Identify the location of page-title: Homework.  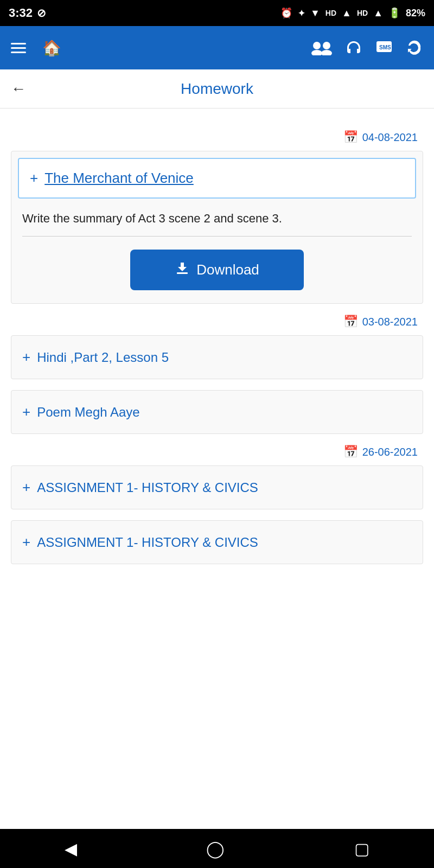
(217, 89).